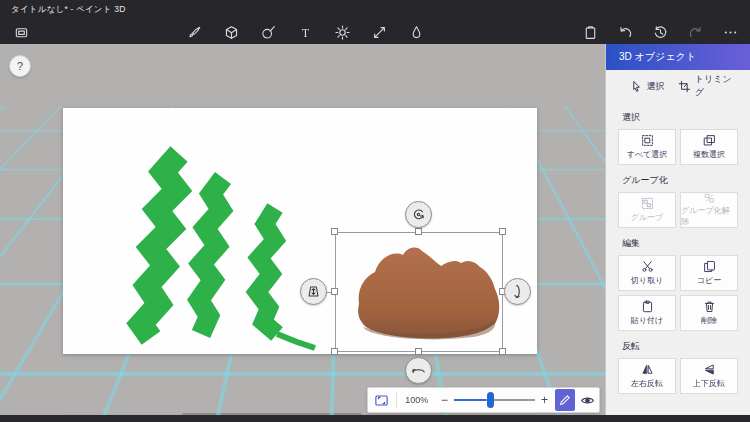  Describe the element at coordinates (484, 400) in the screenshot. I see `zoom-toolbar: 100% − +` at that location.